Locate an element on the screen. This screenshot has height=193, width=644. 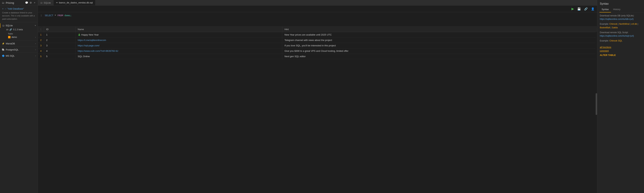
settings-icon: ⚙ is located at coordinates (31, 3).